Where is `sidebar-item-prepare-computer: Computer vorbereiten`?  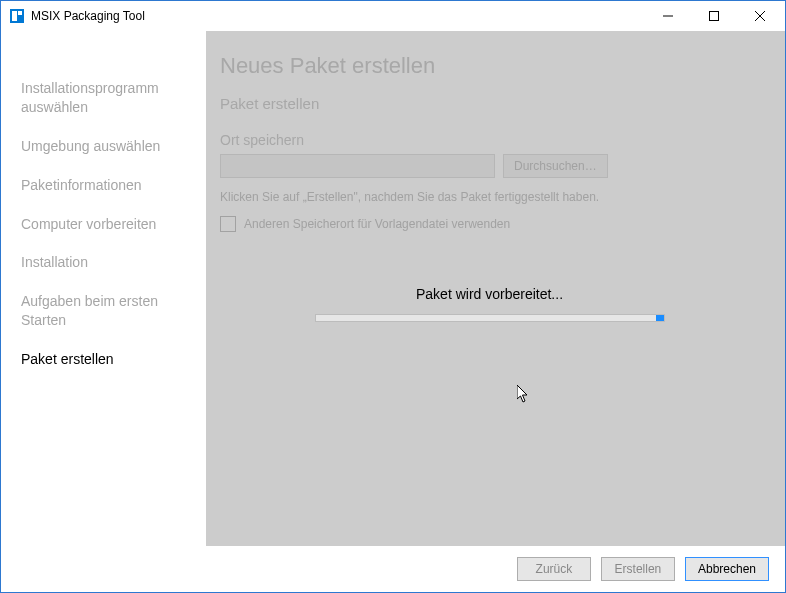
sidebar-item-prepare-computer: Computer vorbereiten is located at coordinates (114, 224).